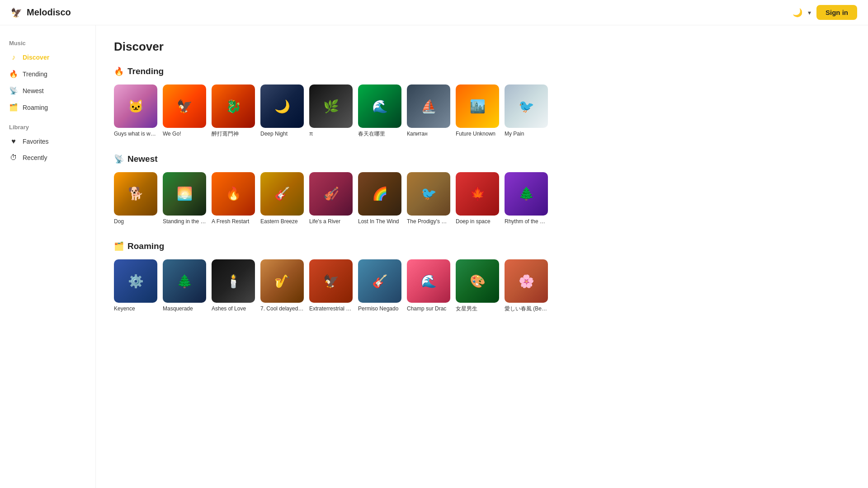  Describe the element at coordinates (282, 199) in the screenshot. I see `music-card: 🎸Eastern Breeze` at that location.